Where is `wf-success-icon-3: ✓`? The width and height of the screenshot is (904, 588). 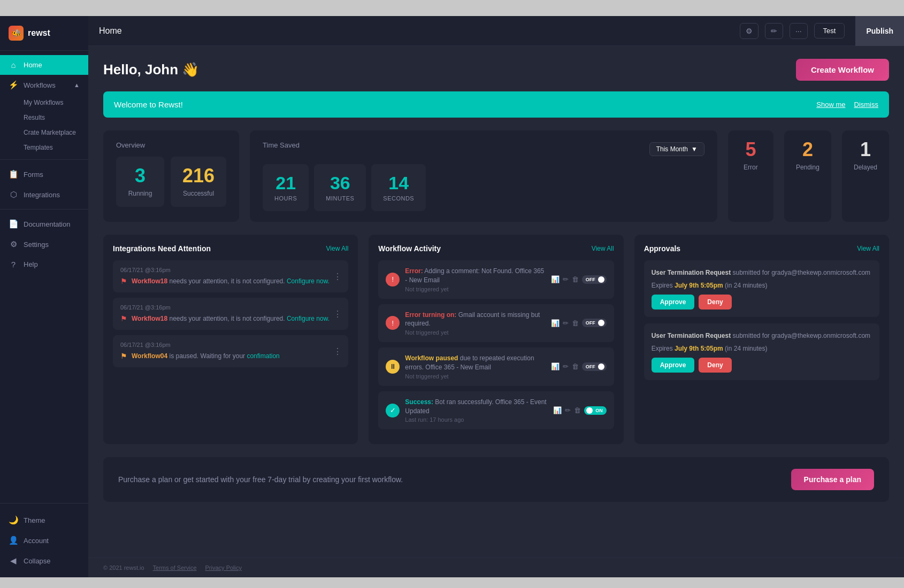
wf-success-icon-3: ✓ is located at coordinates (393, 411).